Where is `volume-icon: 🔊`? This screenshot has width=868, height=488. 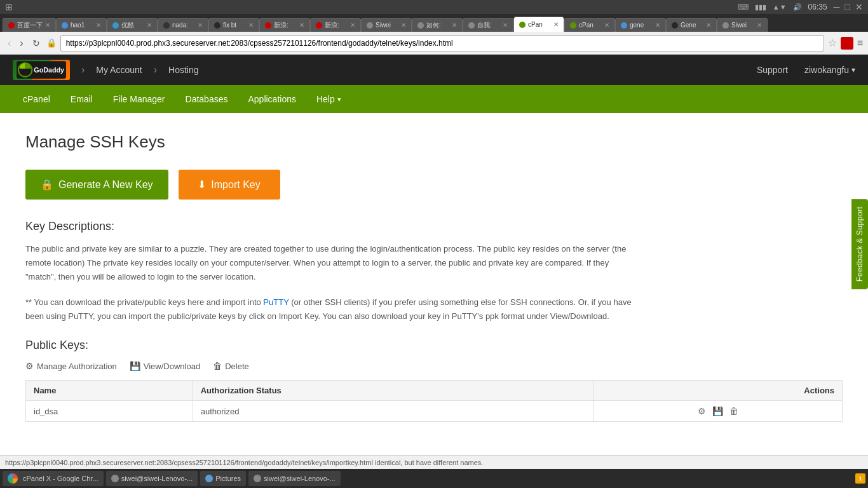
volume-icon: 🔊 is located at coordinates (797, 8).